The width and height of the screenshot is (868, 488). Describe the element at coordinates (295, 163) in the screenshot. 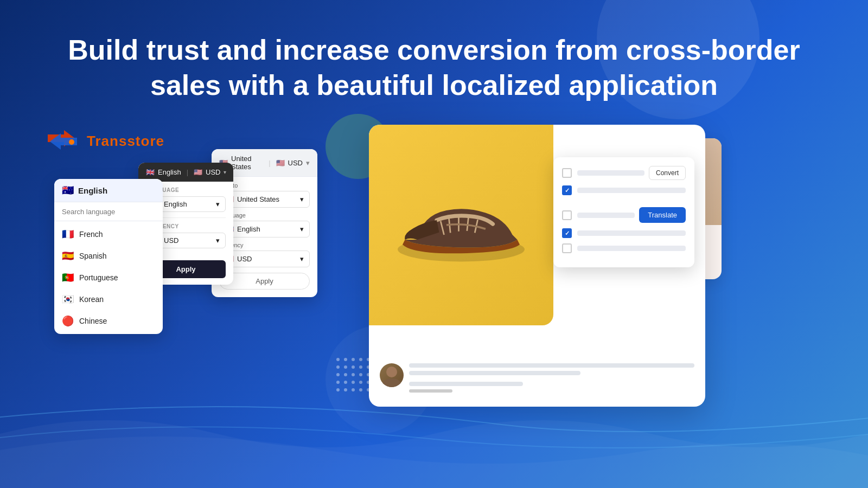

I see `shipto-curr: USD` at that location.